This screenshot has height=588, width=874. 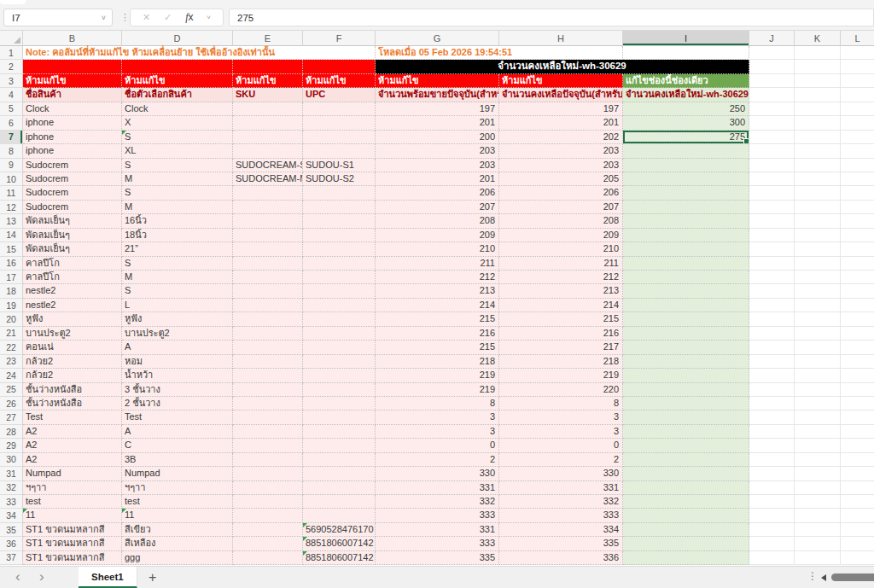 What do you see at coordinates (340, 179) in the screenshot?
I see `cell-F10: SUDOU-S2` at bounding box center [340, 179].